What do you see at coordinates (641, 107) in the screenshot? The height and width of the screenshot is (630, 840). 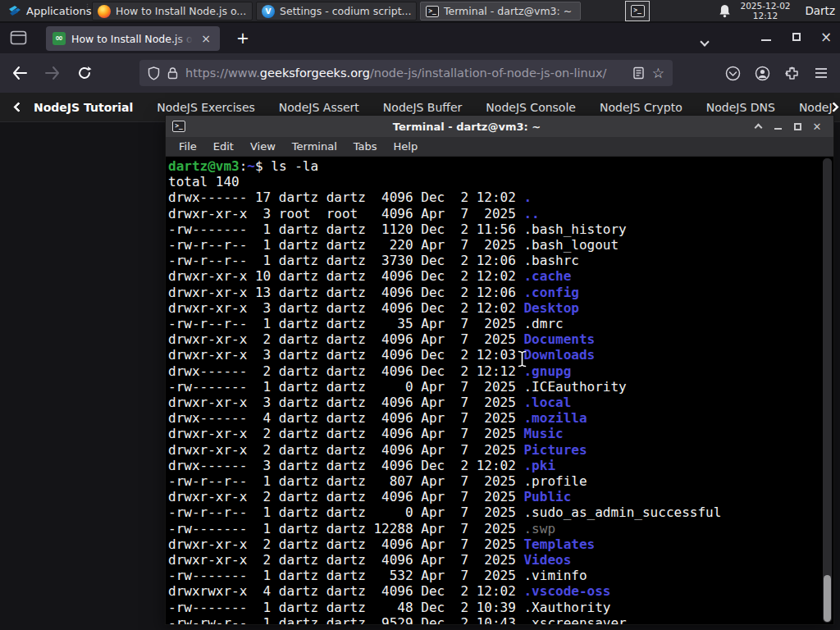 I see `gfg-nav-link: NodeJS Crypto` at bounding box center [641, 107].